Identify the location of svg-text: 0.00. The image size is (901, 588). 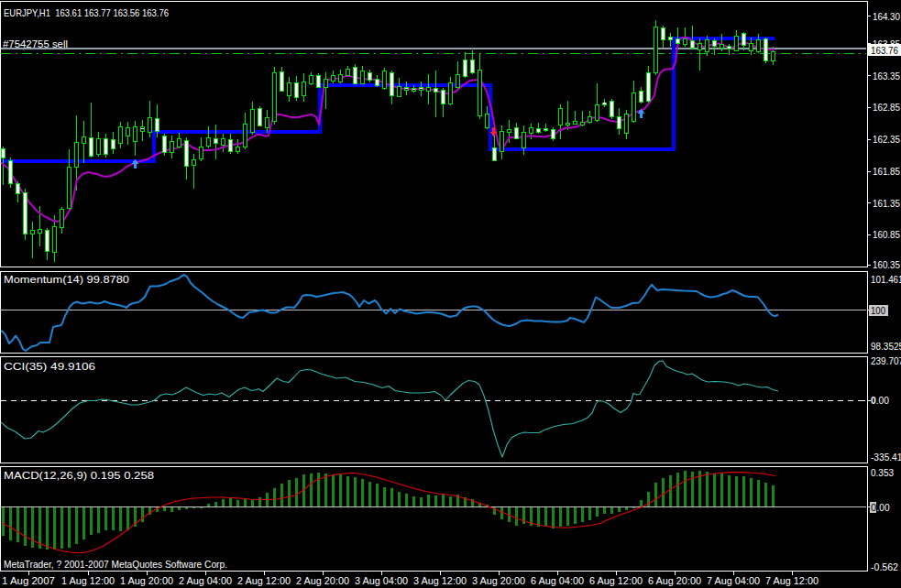
(880, 400).